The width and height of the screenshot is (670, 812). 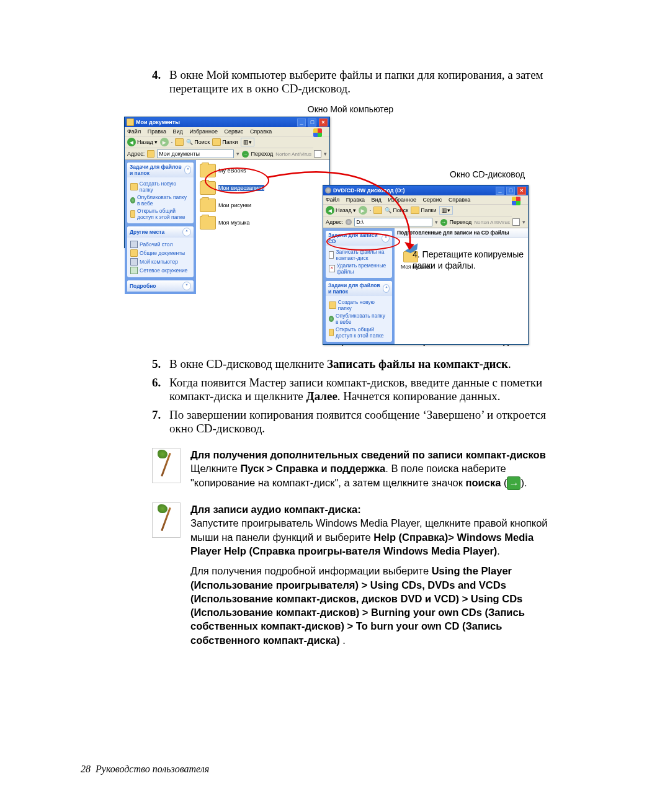 I want to click on place-network: Сетевое окружение, so click(x=160, y=270).